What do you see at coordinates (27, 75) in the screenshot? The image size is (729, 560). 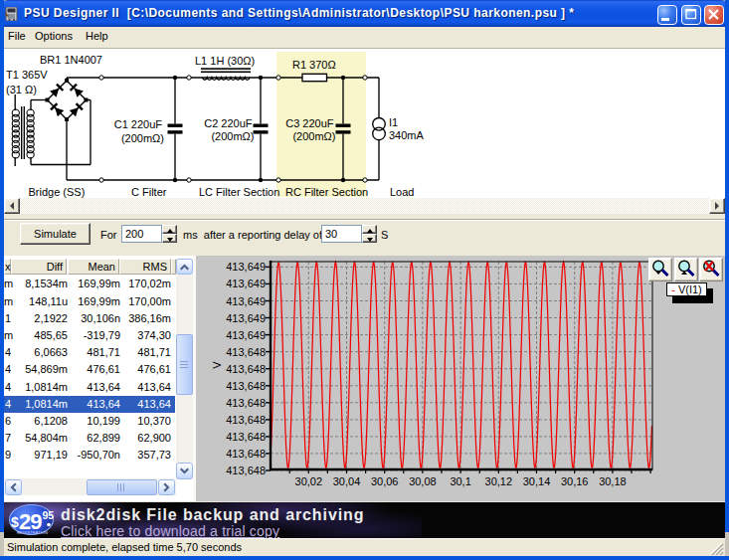 I see `svg-text: T1 365V` at bounding box center [27, 75].